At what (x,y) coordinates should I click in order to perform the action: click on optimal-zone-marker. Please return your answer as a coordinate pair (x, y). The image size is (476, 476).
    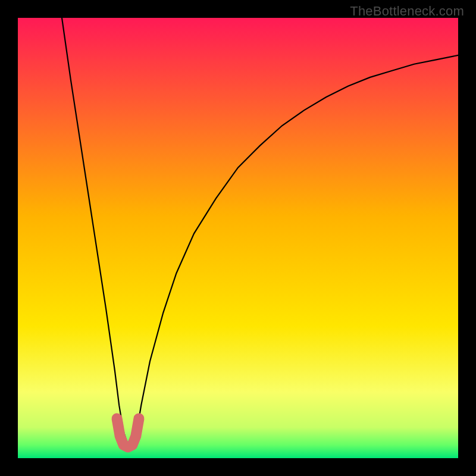
    Looking at the image, I should click on (129, 433).